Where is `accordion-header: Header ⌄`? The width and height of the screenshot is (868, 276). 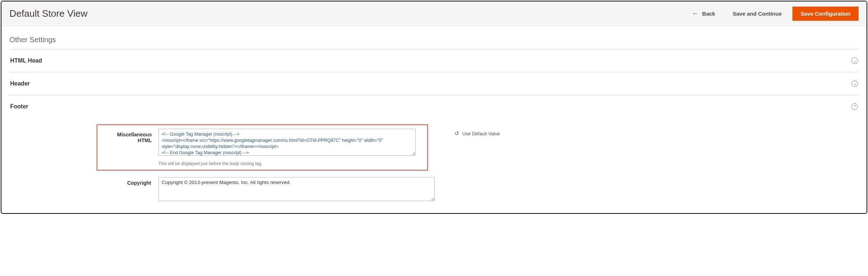 accordion-header: Header ⌄ is located at coordinates (434, 84).